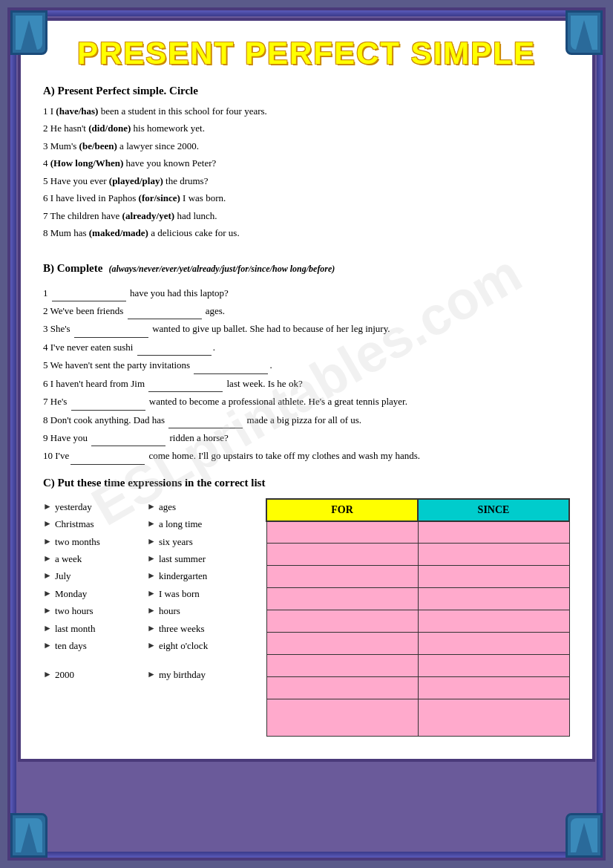 Image resolution: width=613 pixels, height=868 pixels. Describe the element at coordinates (147, 576) in the screenshot. I see `word-columns: ►yesterday ►Christmas ►two months ►a wee…` at that location.